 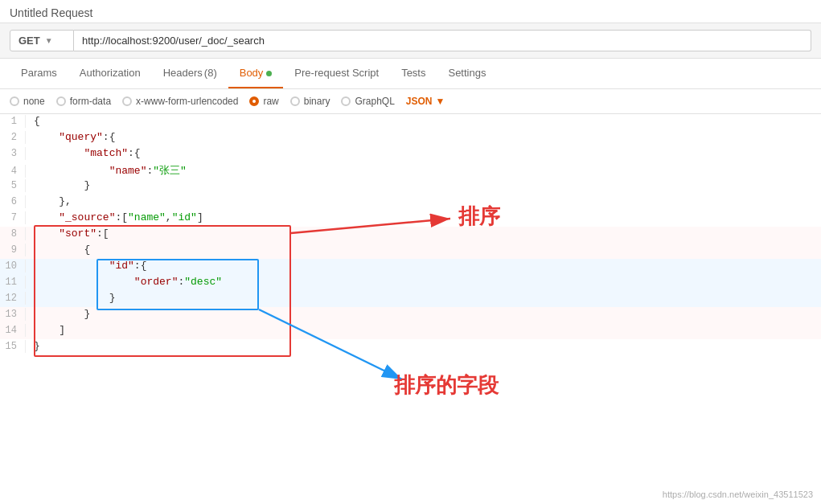 What do you see at coordinates (410, 186) in the screenshot?
I see `code-line-5: 5 }` at bounding box center [410, 186].